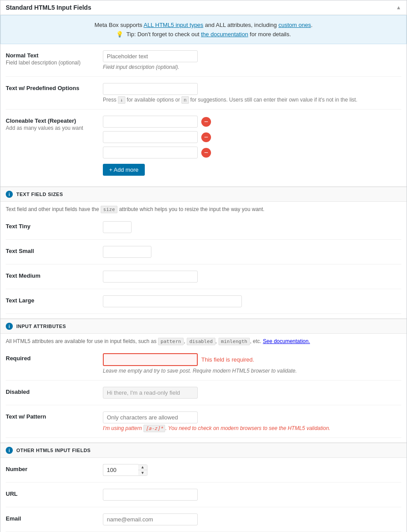 This screenshot has width=407, height=532. I want to click on predefined-row: Text w/ Predefined Options Press ↓ for a…, so click(204, 93).